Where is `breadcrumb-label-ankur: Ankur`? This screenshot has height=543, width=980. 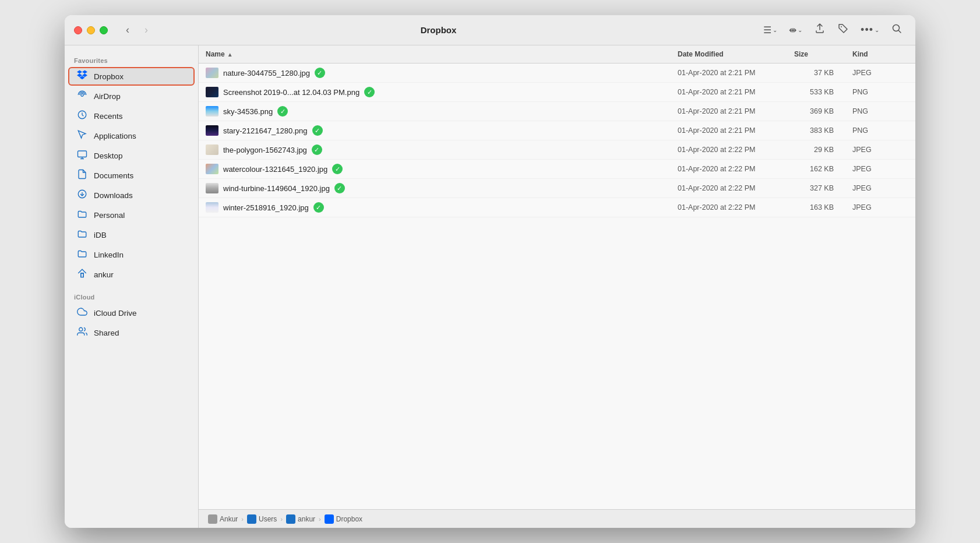
breadcrumb-label-ankur: Ankur is located at coordinates (228, 519).